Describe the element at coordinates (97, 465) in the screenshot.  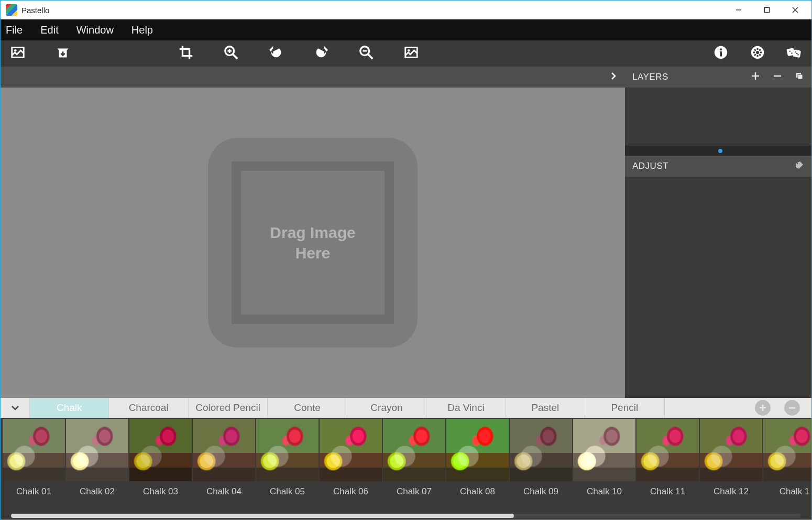
I see `preset-thumb: Chalk 02` at that location.